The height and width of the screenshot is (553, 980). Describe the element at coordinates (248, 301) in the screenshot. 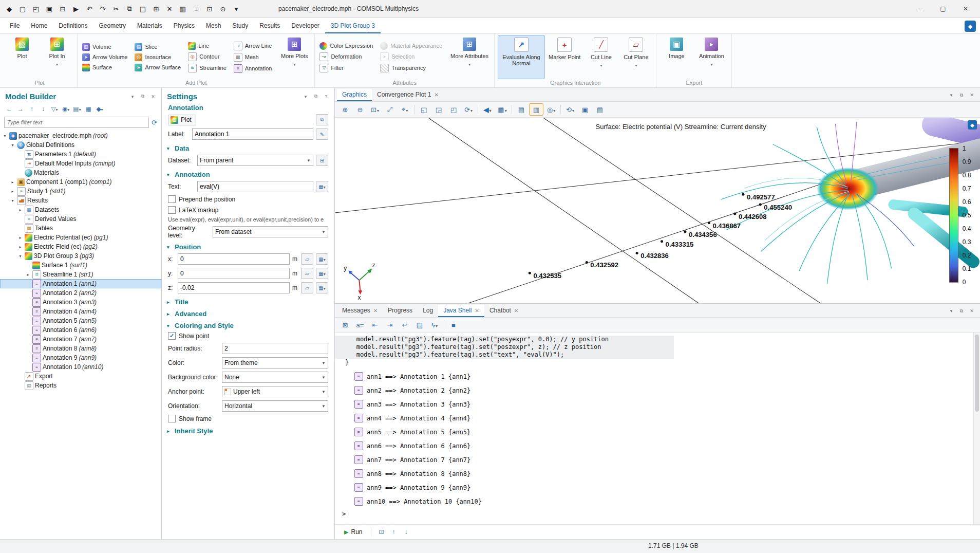

I see `section-header-title: ▸ Title` at that location.